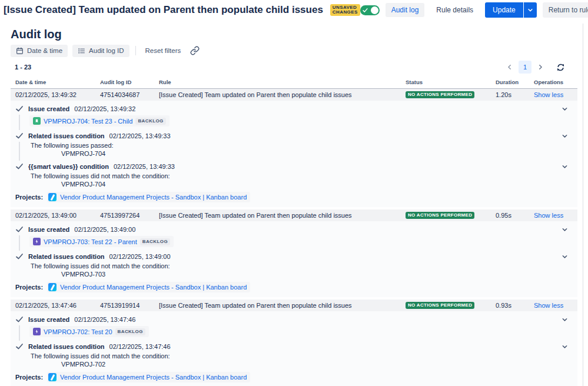 The width and height of the screenshot is (588, 386). What do you see at coordinates (78, 332) in the screenshot?
I see `issue-link: VPMPROJ-702: Test 20` at bounding box center [78, 332].